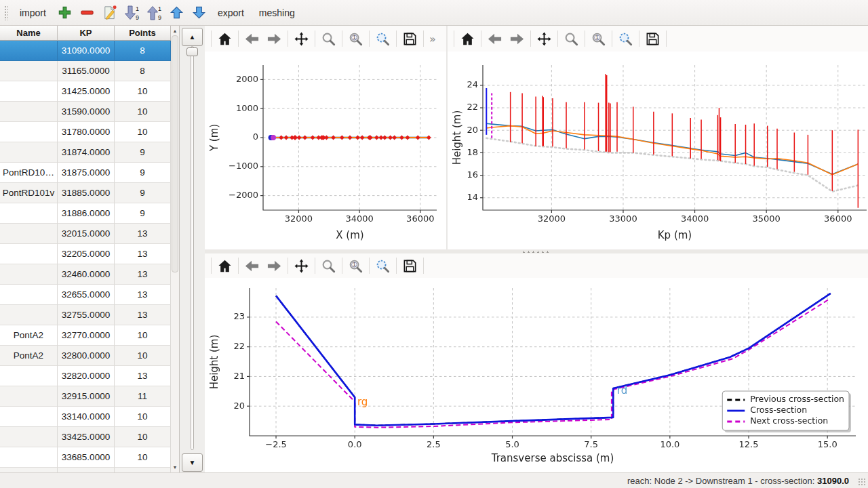  What do you see at coordinates (86, 33) in the screenshot?
I see `column-header-kp: KP` at bounding box center [86, 33].